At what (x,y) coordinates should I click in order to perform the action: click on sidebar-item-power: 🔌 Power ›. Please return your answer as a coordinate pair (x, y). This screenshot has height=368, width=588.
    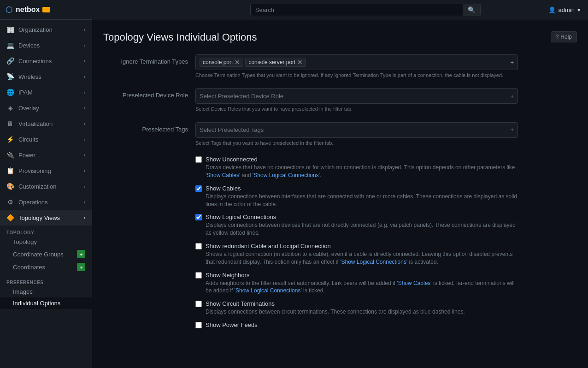
    Looking at the image, I should click on (46, 155).